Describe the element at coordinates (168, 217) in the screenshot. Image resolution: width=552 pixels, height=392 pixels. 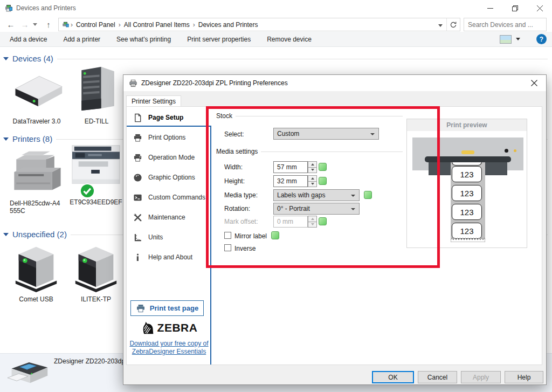
I see `nav-item-maintenance: Maintenance` at that location.